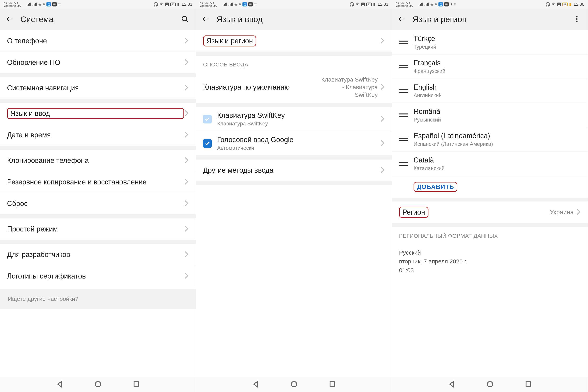 The width and height of the screenshot is (588, 392). I want to click on item-date-time: Дата и время, so click(98, 135).